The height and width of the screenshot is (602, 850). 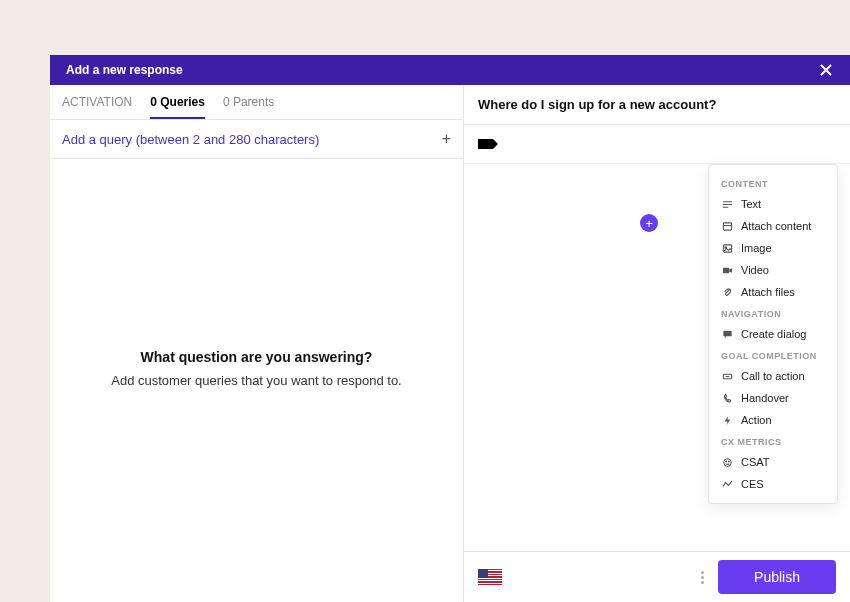 I want to click on tab-parents: 0 Parents, so click(x=248, y=107).